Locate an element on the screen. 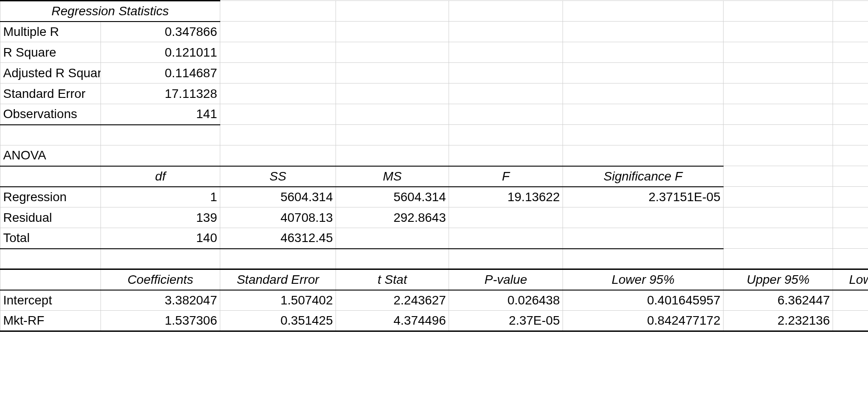 This screenshot has width=868, height=414. anova-residual-ms: 292.8643 is located at coordinates (393, 218).